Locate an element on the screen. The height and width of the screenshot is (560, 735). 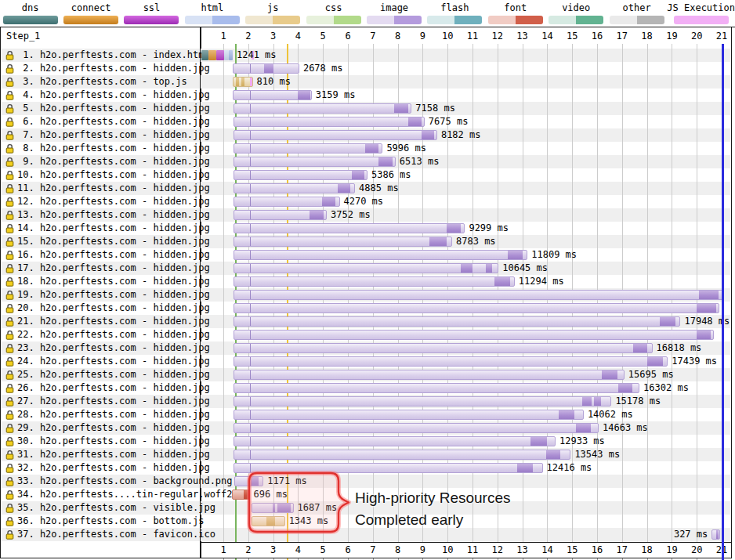
request-row: 21. h2o.perftests.com - hidden.jpg is located at coordinates (100, 321).